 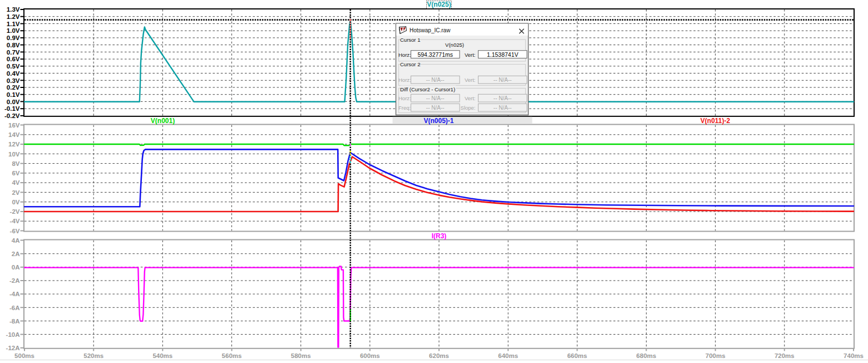 I want to click on svg-text: 540ms, so click(x=162, y=356).